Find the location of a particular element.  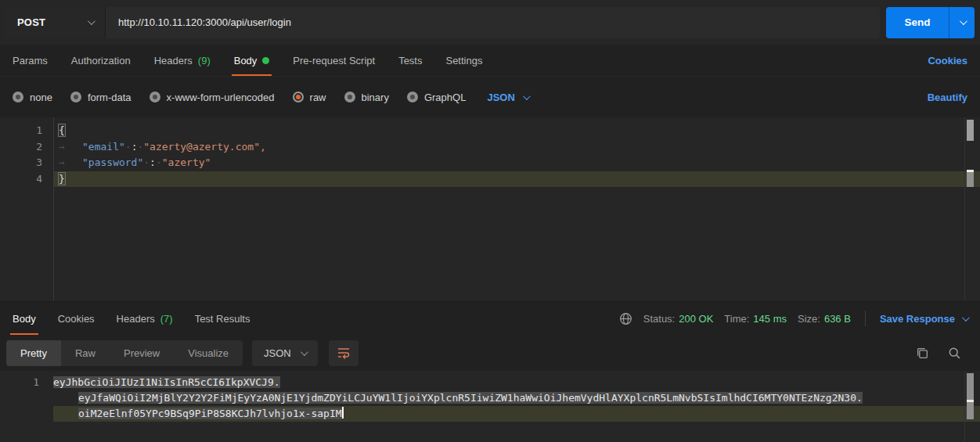

view-pretty-label: Pretty is located at coordinates (34, 354).